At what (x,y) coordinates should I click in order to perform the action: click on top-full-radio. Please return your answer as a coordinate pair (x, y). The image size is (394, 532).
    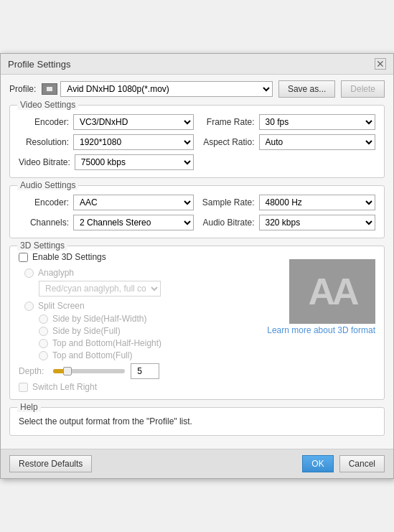
    Looking at the image, I should click on (43, 356).